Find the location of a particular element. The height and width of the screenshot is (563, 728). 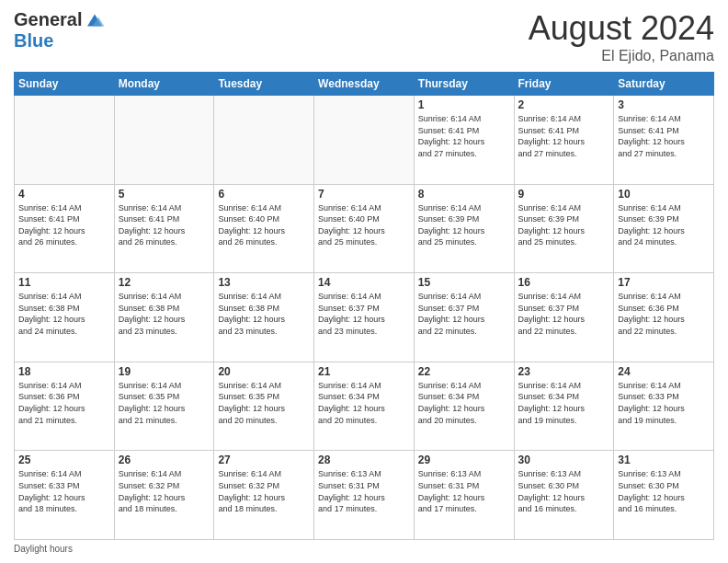

day-info: Sunrise: 6:14 AM Sunset: 6:33 PM Dayligh… is located at coordinates (64, 491).